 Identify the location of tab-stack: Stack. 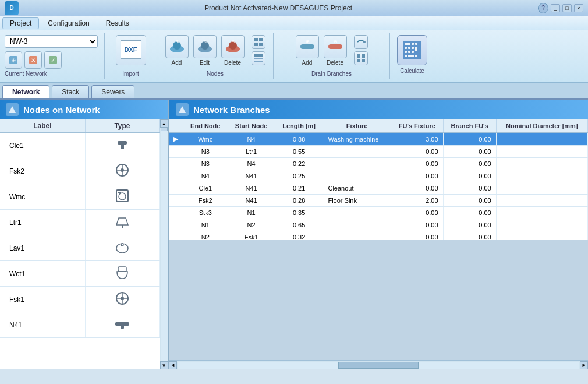
(70, 92).